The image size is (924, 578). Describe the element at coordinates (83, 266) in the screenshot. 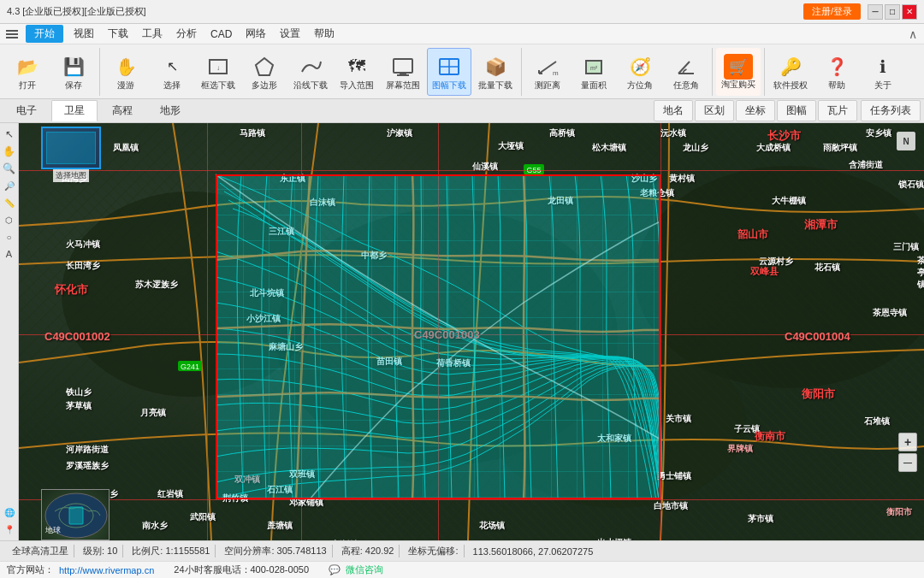

I see `label-changtianwan: 长田湾乡` at that location.